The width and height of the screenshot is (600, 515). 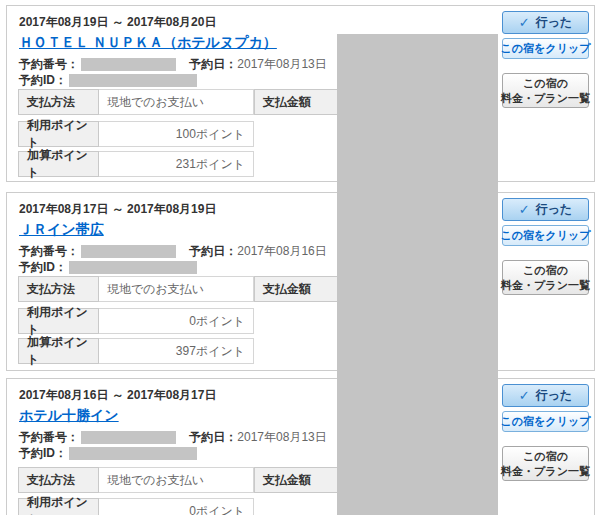 I want to click on hotel-link: ＨＯＴＥＬ ＮＵＰＫＡ（ホテルヌプカ）, so click(x=148, y=43).